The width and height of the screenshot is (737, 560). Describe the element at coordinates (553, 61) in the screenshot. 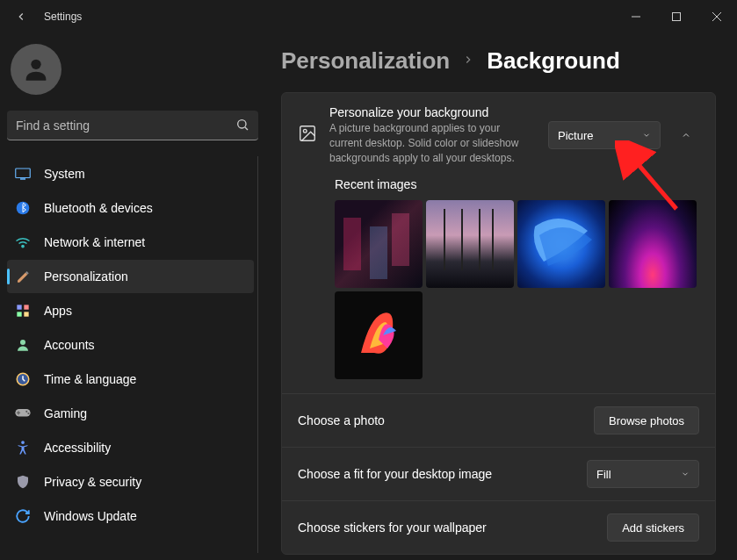

I see `breadcrumb-current: Background` at that location.